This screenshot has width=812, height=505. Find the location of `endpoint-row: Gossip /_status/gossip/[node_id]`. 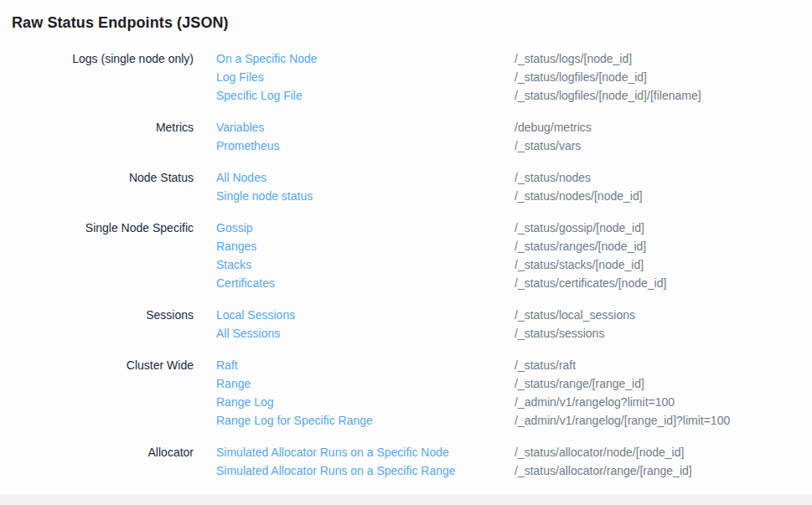

endpoint-row: Gossip /_status/gossip/[node_id] is located at coordinates (508, 228).